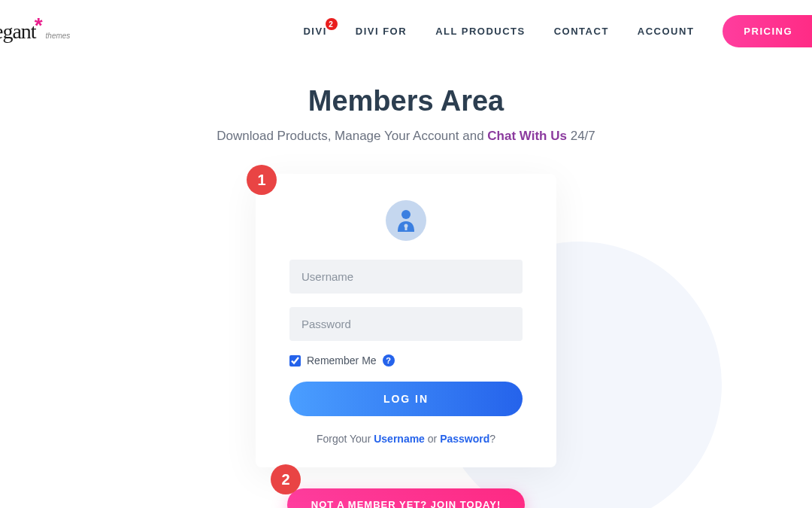 The image size is (812, 508). What do you see at coordinates (399, 439) in the screenshot?
I see `forgot-username-link: Username` at bounding box center [399, 439].